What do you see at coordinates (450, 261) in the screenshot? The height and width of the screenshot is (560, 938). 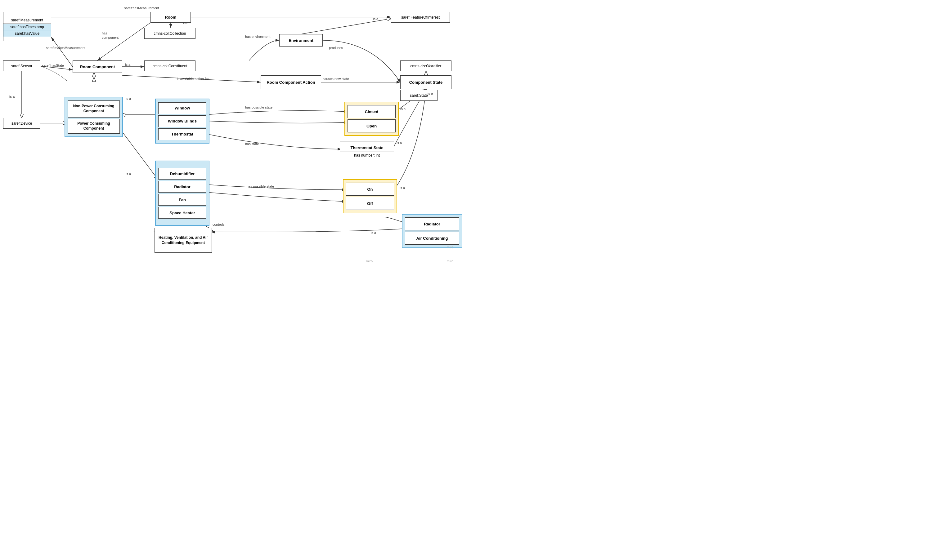 I see `miro-label-3: miro` at bounding box center [450, 261].